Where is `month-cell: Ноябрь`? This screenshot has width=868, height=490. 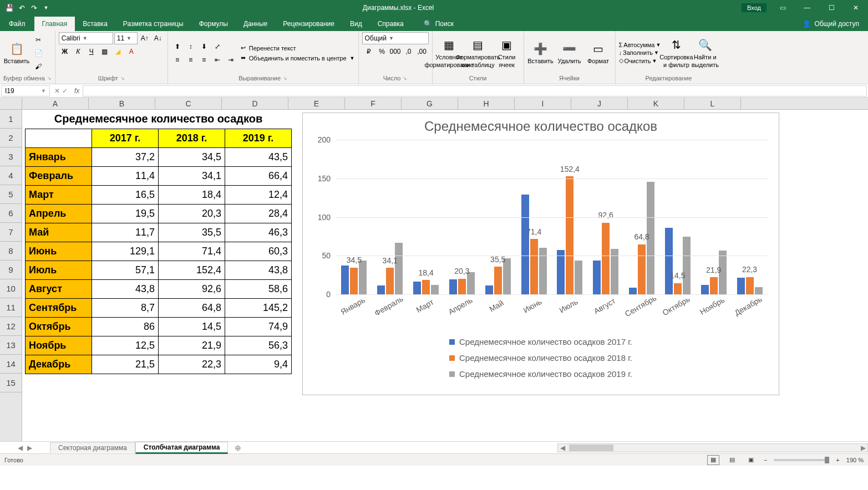 month-cell: Ноябрь is located at coordinates (59, 345).